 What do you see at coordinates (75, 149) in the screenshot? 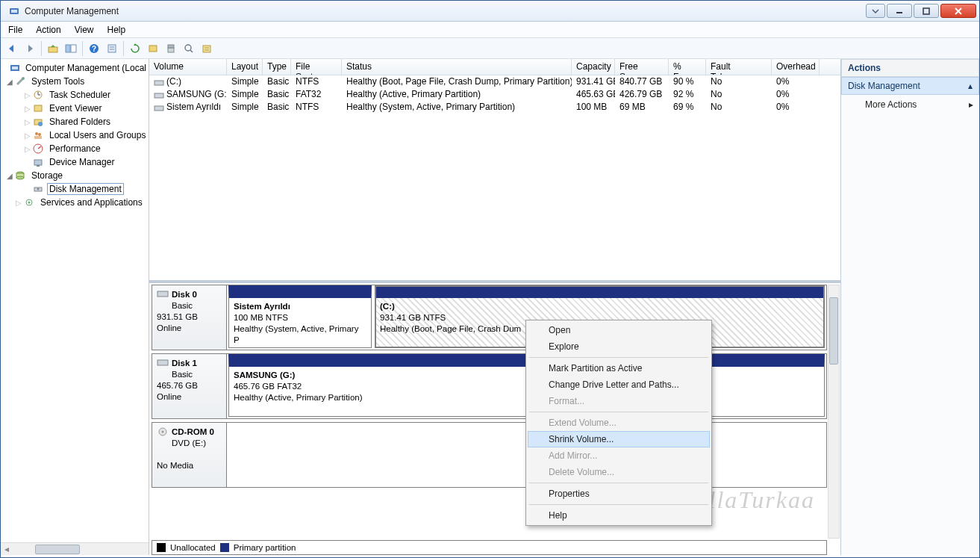
I see `tree-performance: ▷ Performance` at bounding box center [75, 149].